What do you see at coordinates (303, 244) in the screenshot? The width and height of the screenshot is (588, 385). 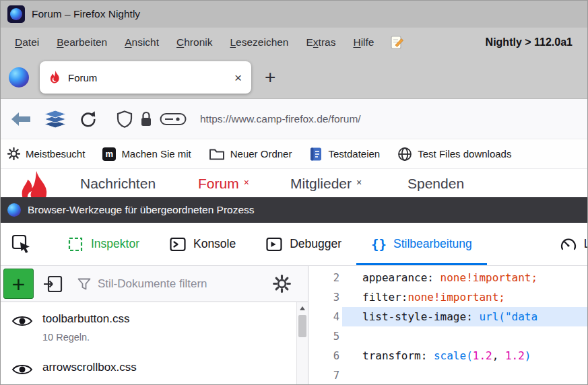 I see `devtools-tab-debugger: Debugger` at bounding box center [303, 244].